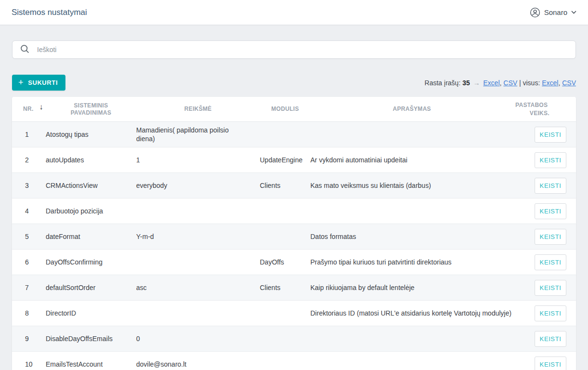  Describe the element at coordinates (500, 83) in the screenshot. I see `results-summary: Rasta įrašų: 35 → Excel, CSV | visus: Ex…` at that location.